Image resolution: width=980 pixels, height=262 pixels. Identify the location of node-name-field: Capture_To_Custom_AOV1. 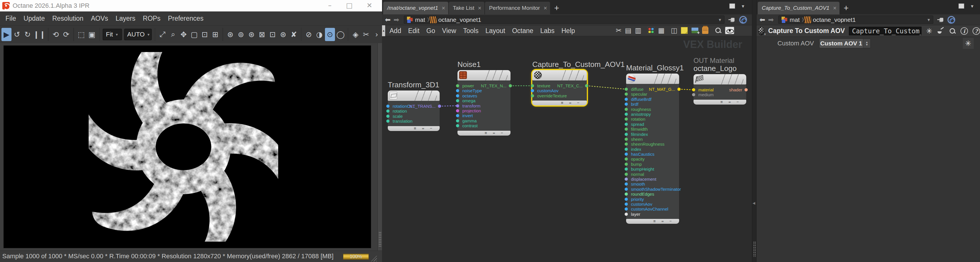
(885, 31).